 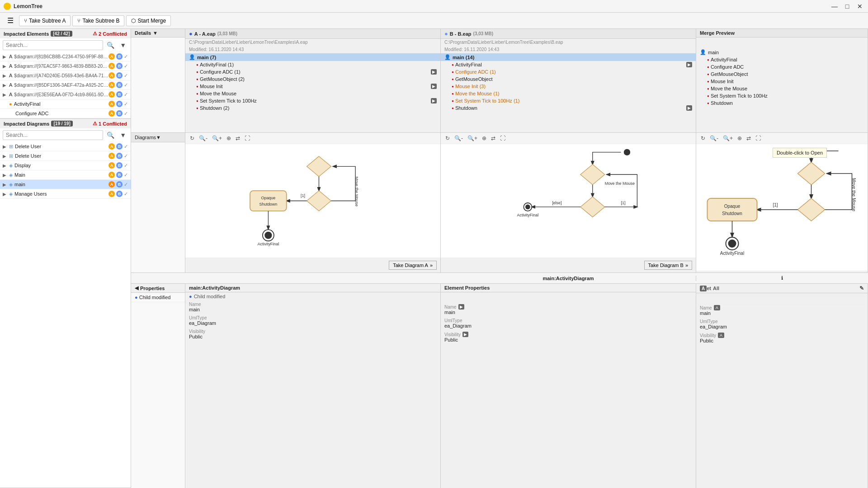 I want to click on subtree-b-icon: ⑂, so click(x=79, y=21).